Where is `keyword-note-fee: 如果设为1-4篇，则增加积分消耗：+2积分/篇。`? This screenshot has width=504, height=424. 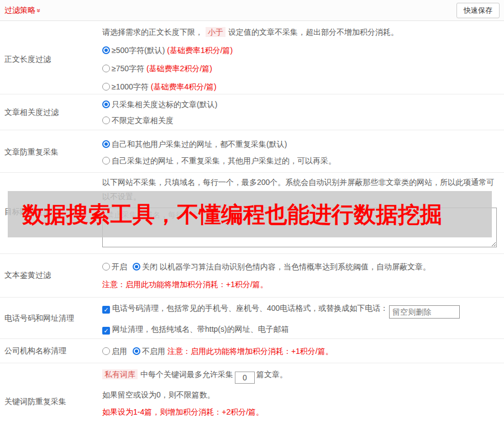
keyword-note-fee: 如果设为1-4篇，则增加积分消耗：+2积分/篇。 is located at coordinates (300, 412).